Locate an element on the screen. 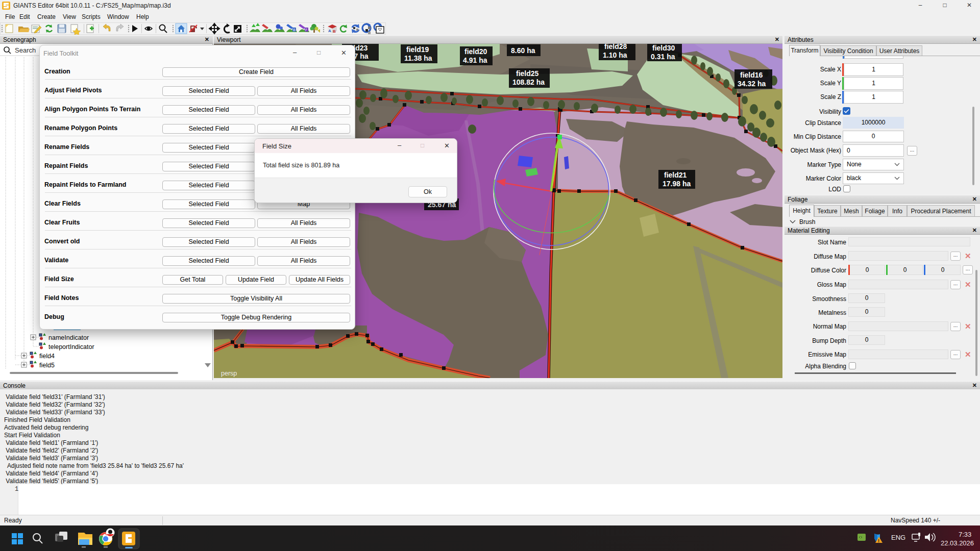  svg-text: 8.60 ha is located at coordinates (523, 51).